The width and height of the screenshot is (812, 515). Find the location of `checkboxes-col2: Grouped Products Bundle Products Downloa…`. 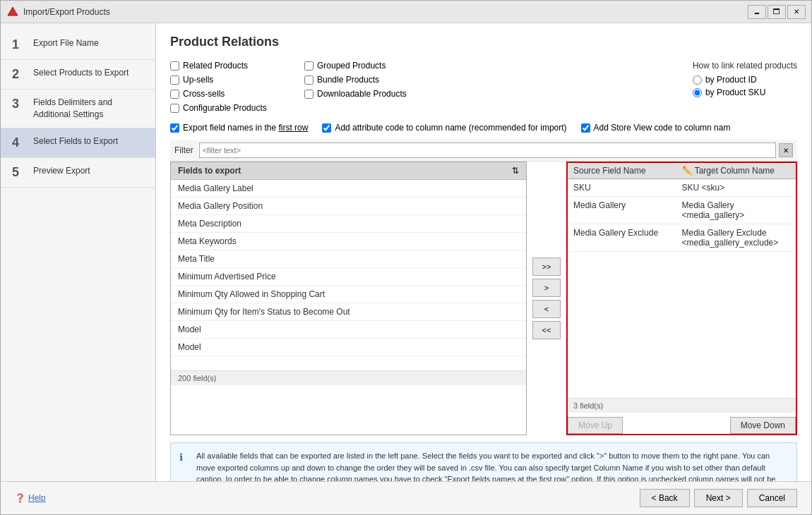

checkboxes-col2: Grouped Products Bundle Products Downloa… is located at coordinates (371, 87).